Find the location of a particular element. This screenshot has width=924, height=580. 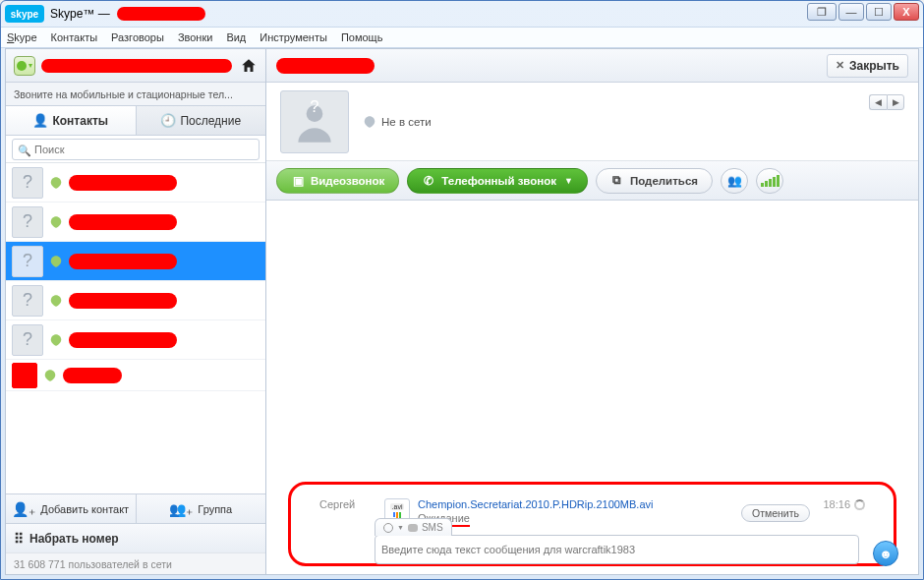

avatar is located at coordinates (25, 376).